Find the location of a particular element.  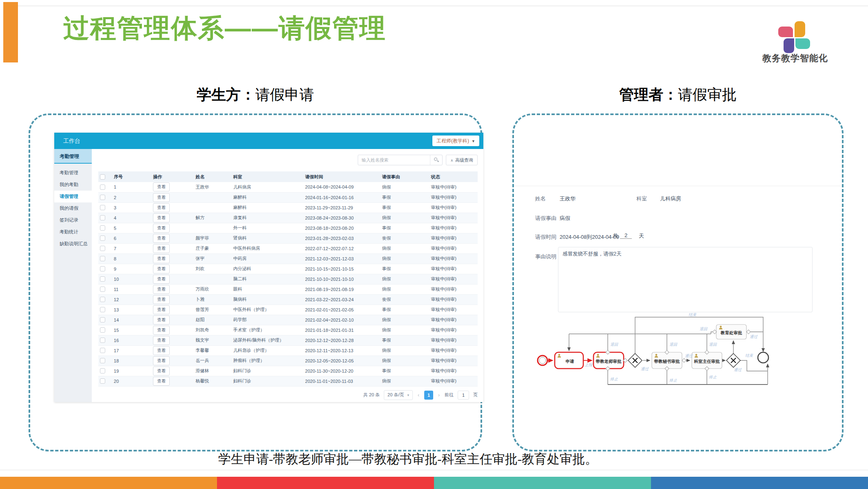

label-return-4: 退回 is located at coordinates (704, 329).